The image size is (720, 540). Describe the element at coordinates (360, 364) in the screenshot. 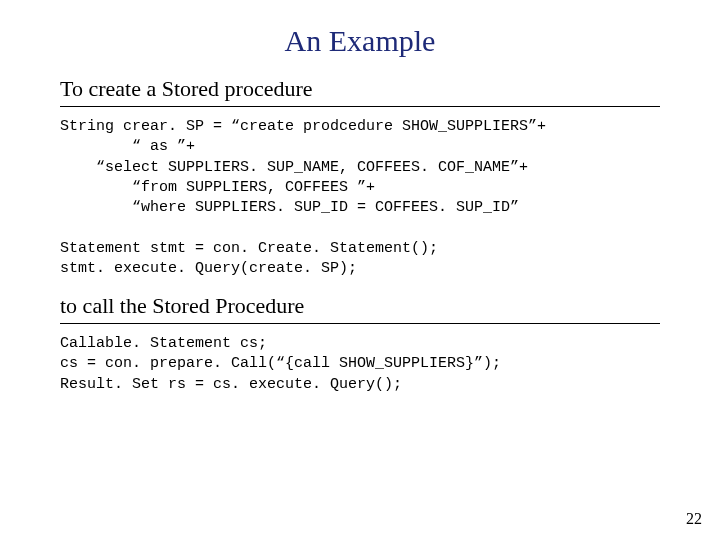

I see `section2-code: Callable. Statement cs; cs = con. prepar…` at that location.